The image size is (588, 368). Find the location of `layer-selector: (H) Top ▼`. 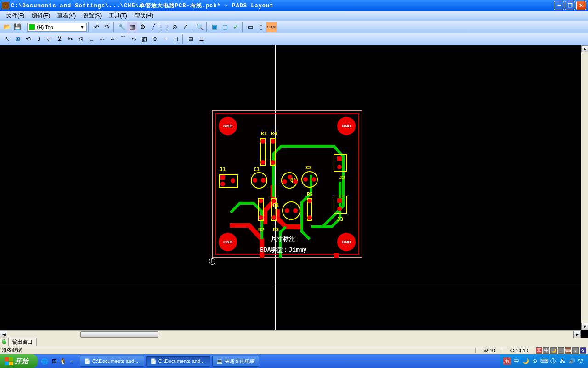

layer-selector: (H) Top ▼ is located at coordinates (57, 27).